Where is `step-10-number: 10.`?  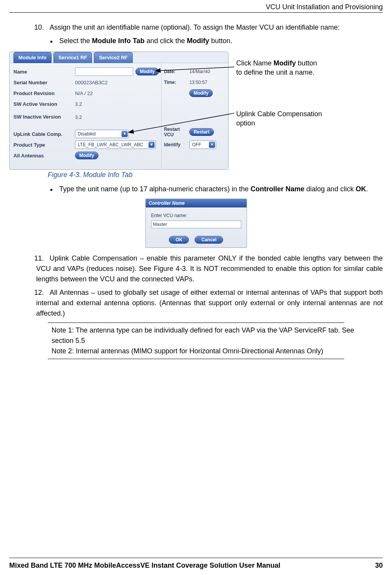 step-10-number: 10. is located at coordinates (42, 28).